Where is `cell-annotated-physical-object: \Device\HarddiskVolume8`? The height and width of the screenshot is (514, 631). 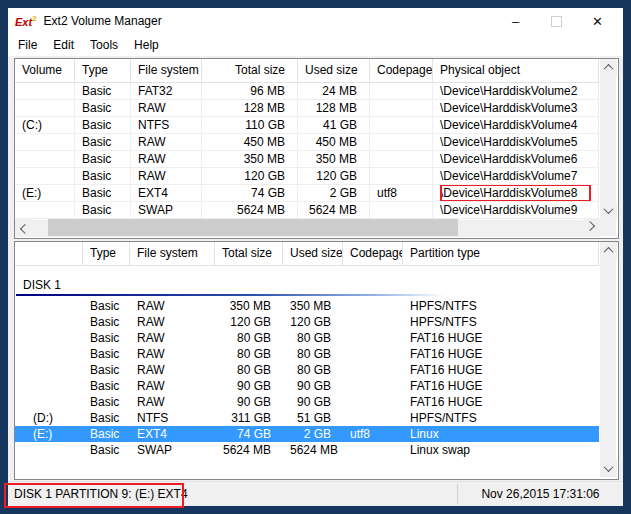 cell-annotated-physical-object: \Device\HarddiskVolume8 is located at coordinates (516, 193).